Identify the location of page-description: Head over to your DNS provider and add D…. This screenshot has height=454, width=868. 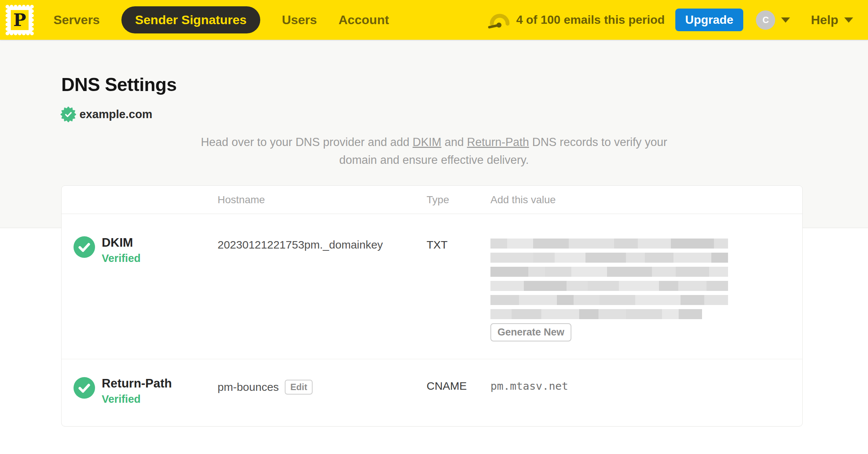
(434, 151).